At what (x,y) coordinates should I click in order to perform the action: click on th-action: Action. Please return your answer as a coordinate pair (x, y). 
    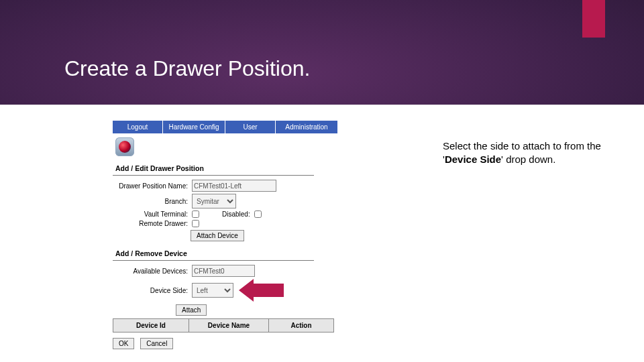
    Looking at the image, I should click on (302, 326).